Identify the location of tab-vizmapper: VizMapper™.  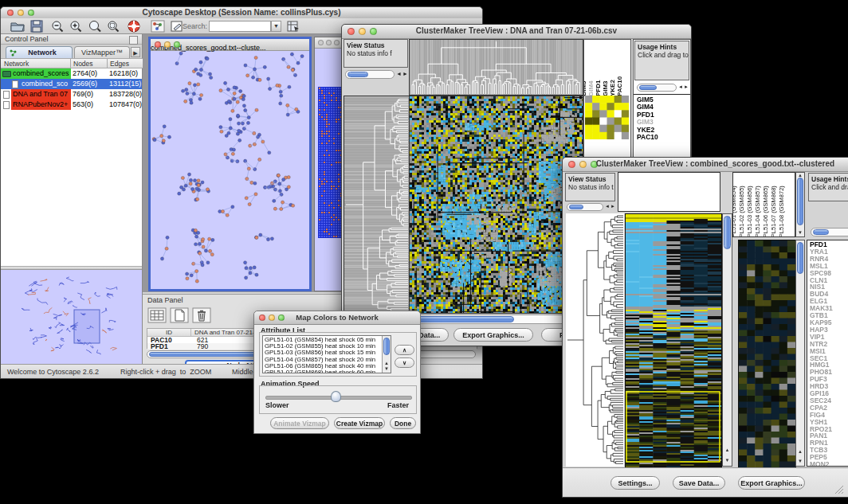
(102, 53).